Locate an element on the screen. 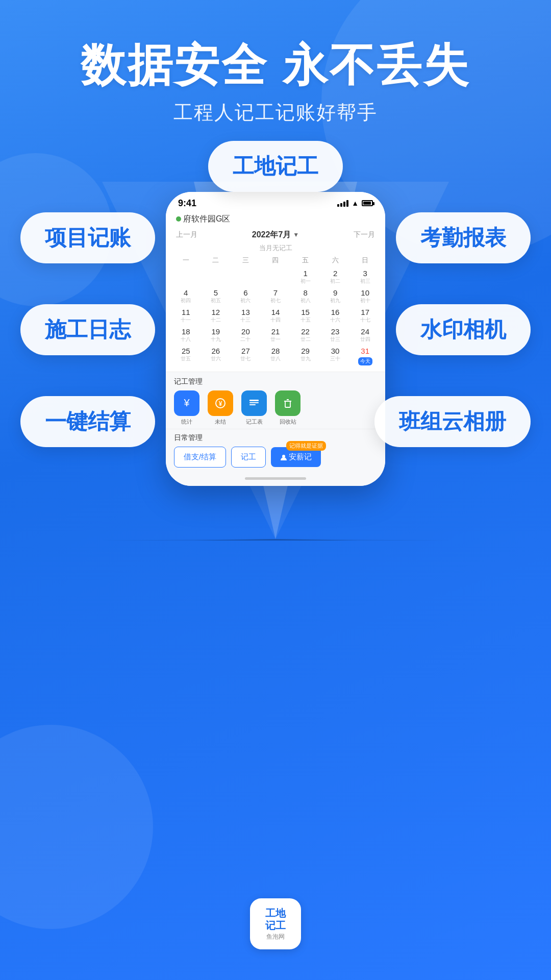  bottom-logo: 工地记工 鱼泡网 is located at coordinates (276, 924).